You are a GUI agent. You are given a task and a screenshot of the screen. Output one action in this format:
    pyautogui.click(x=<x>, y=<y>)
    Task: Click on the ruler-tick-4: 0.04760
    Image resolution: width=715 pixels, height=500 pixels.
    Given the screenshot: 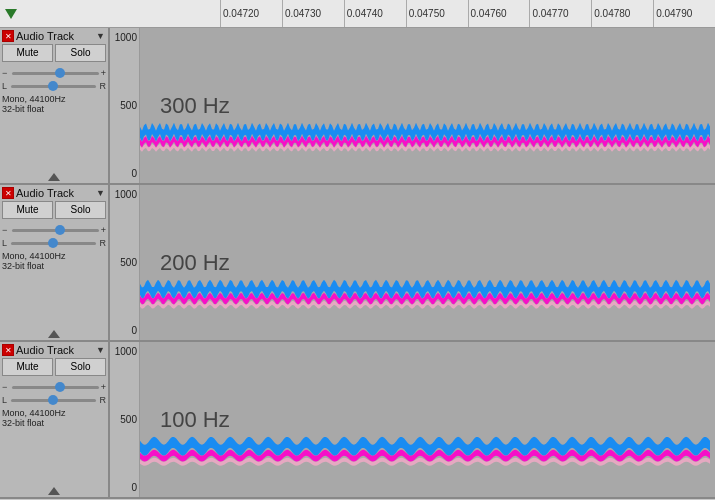 What is the action you would take?
    pyautogui.click(x=499, y=14)
    